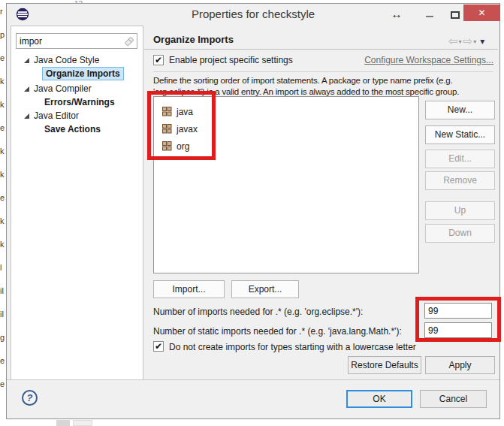  Describe the element at coordinates (460, 233) in the screenshot. I see `down-button: Down` at that location.